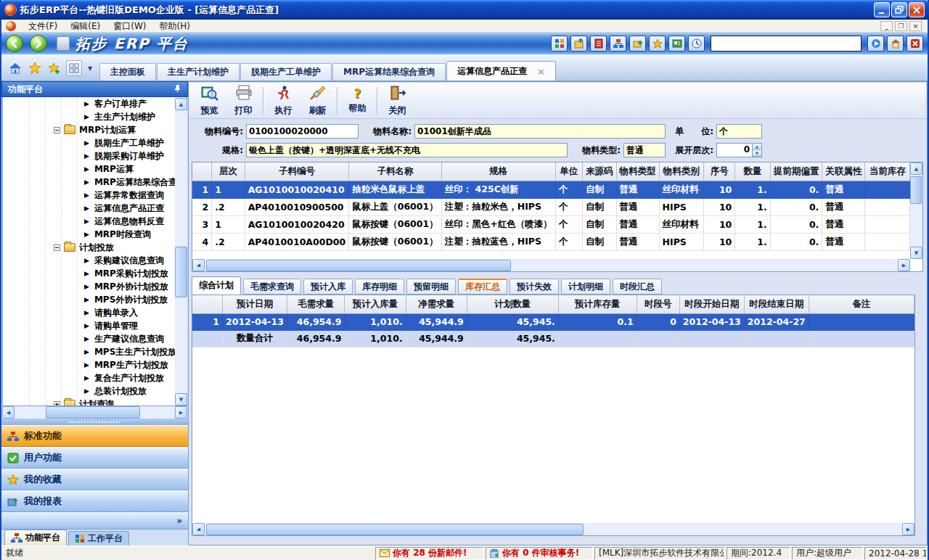 The width and height of the screenshot is (929, 560). What do you see at coordinates (181, 252) in the screenshot?
I see `tree-vertical-scrollbar: ▲ ▼` at bounding box center [181, 252].